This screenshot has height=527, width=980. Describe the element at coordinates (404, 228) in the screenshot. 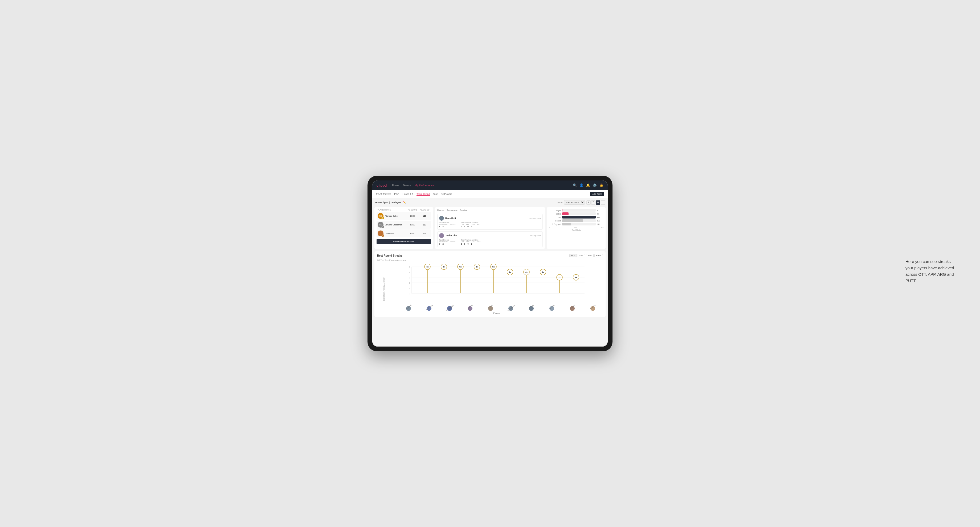

I see `leaderboard-panel: PLAYER NAME PB SCORE PB AVG SQ RB 1 Rich…` at that location.